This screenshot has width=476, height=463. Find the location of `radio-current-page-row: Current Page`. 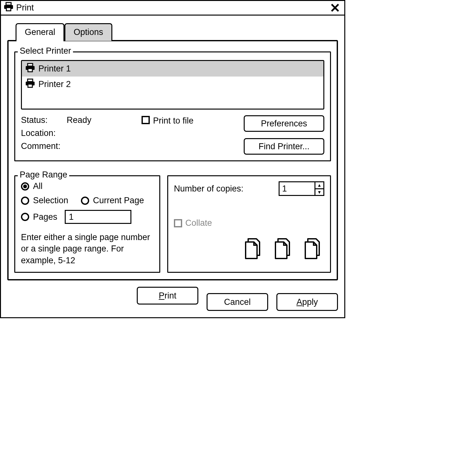

radio-current-page-row: Current Page is located at coordinates (112, 201).